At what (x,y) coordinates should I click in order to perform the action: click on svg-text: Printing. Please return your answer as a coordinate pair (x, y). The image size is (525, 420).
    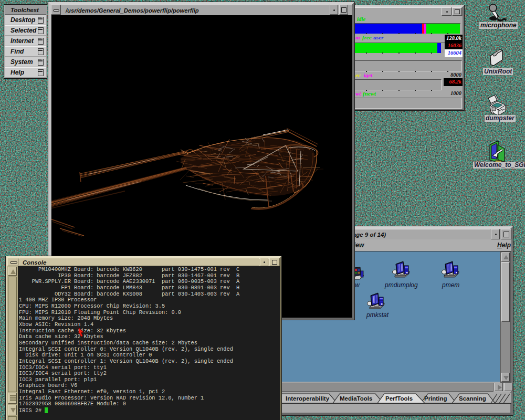
    Looking at the image, I should click on (436, 398).